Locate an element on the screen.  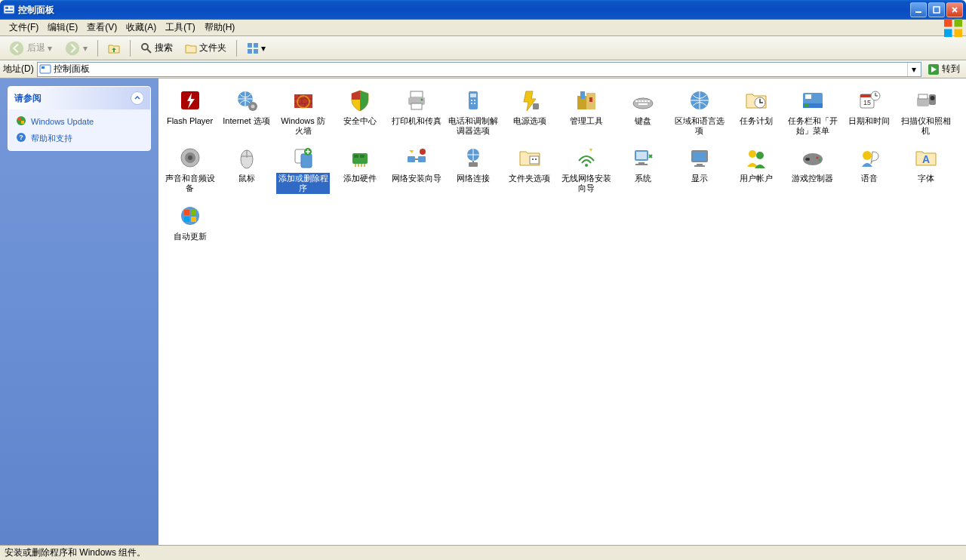
go-label: 转到 is located at coordinates (951, 69).